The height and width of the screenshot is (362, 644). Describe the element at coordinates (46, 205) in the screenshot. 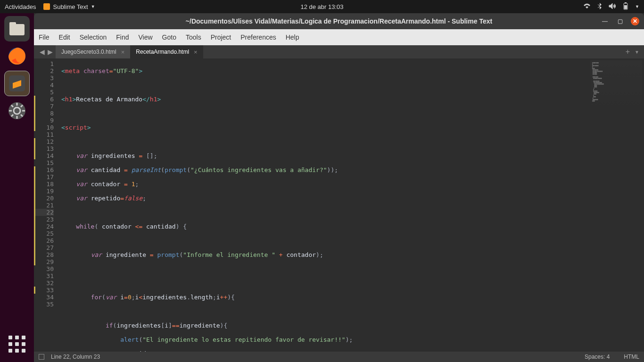

I see `line-number-gutter: 12345 678910 1112131415 1617181920 21222…` at that location.